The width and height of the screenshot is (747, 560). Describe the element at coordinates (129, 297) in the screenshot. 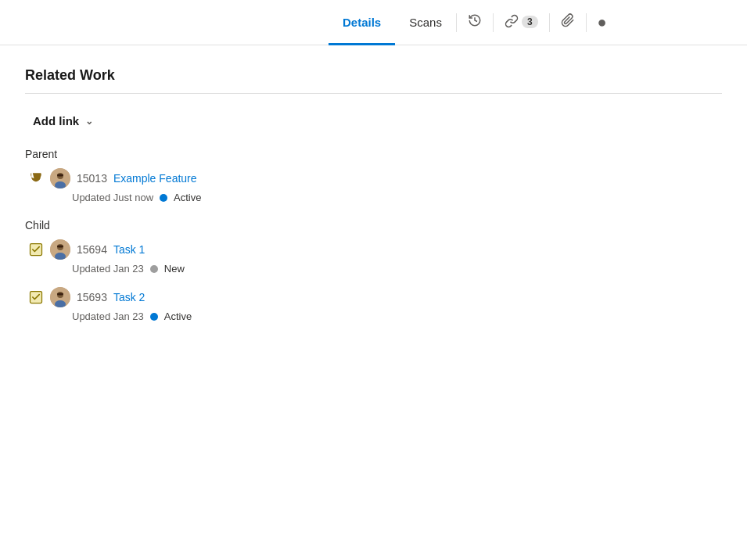

I see `item-link-15693: Task 2` at that location.